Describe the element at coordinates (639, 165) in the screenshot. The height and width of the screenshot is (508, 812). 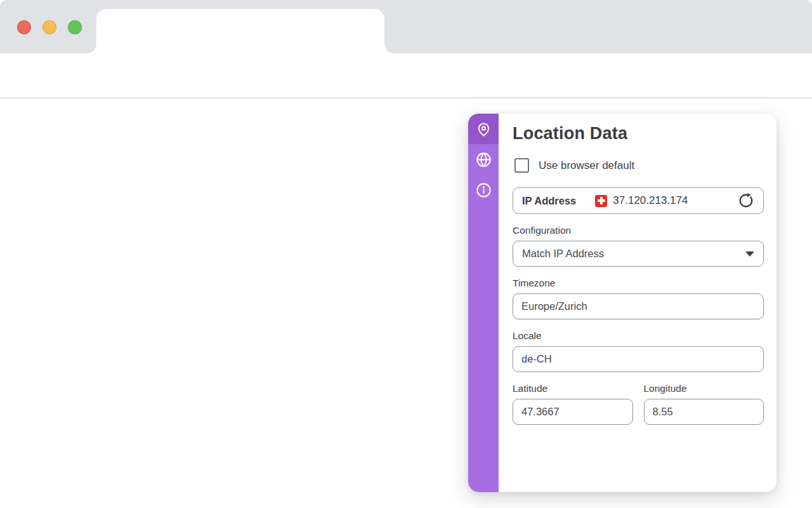
I see `use-browser-default-row: Use browser default` at that location.